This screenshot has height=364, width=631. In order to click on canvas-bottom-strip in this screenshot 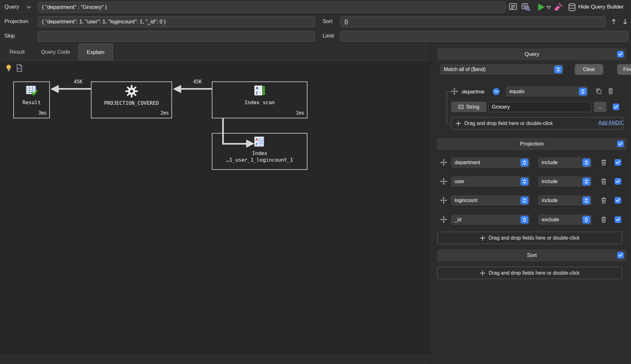, I will do `click(215, 359)`.